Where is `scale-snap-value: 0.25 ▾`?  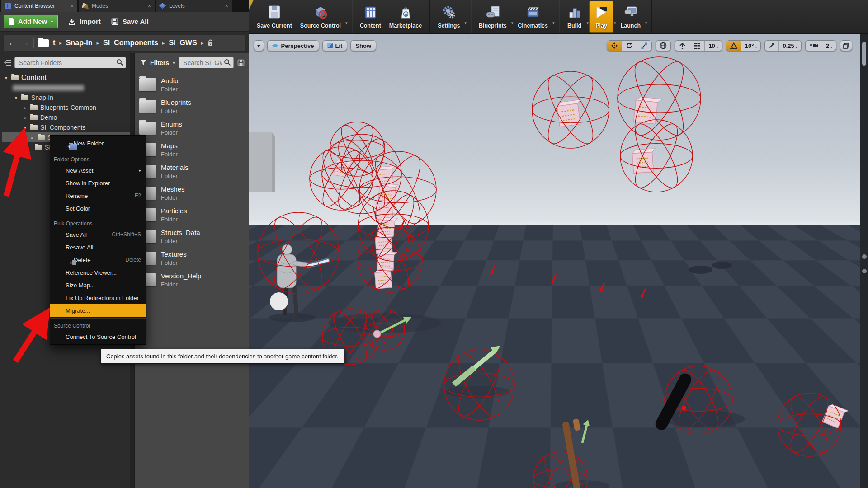
scale-snap-value: 0.25 ▾ is located at coordinates (789, 46).